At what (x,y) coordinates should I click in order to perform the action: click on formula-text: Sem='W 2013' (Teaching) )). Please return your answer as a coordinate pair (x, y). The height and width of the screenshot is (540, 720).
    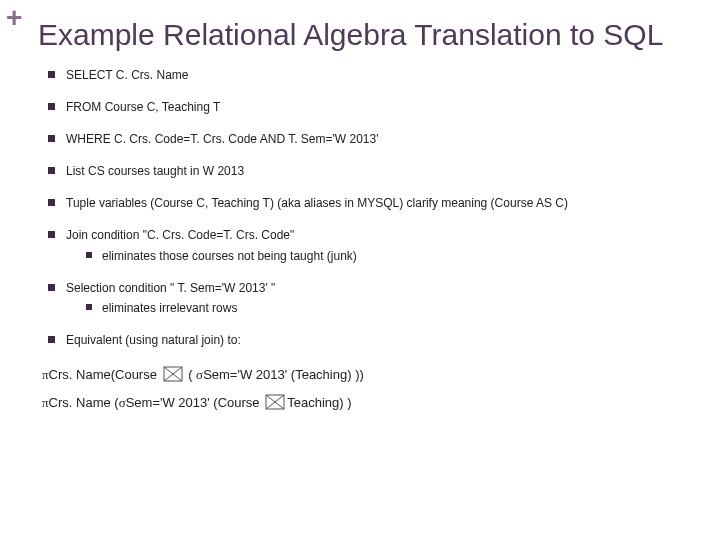
    Looking at the image, I should click on (284, 374).